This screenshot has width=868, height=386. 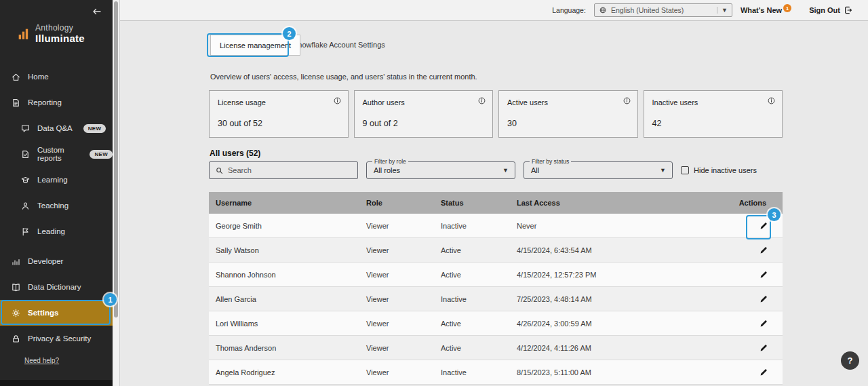 I want to click on annotation-step-1: 1, so click(x=110, y=300).